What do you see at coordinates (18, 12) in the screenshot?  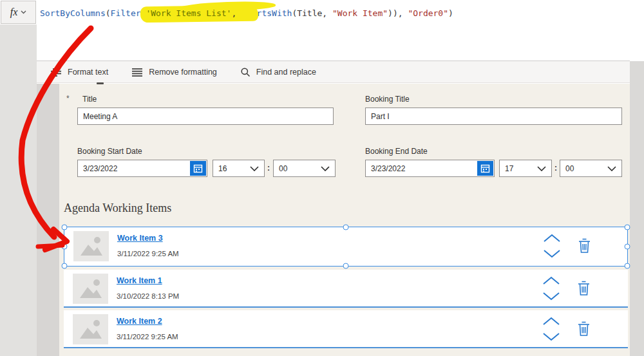 I see `fx-dropdown-button: fx` at bounding box center [18, 12].